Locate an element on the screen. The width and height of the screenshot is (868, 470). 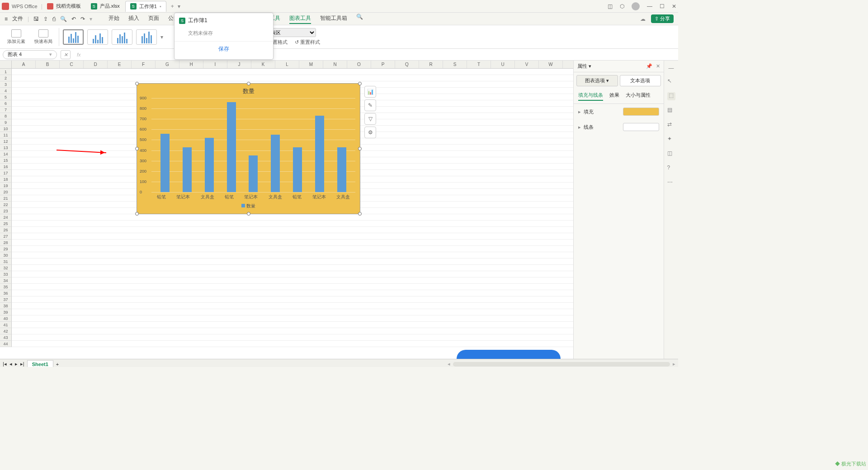
col-header: D is located at coordinates (96, 64).